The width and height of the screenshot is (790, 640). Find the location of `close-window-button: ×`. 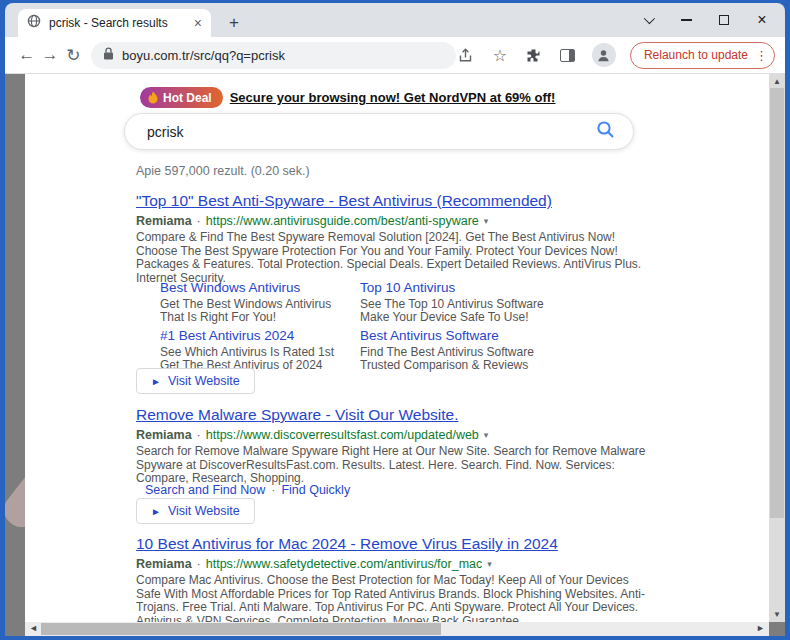

close-window-button: × is located at coordinates (762, 20).